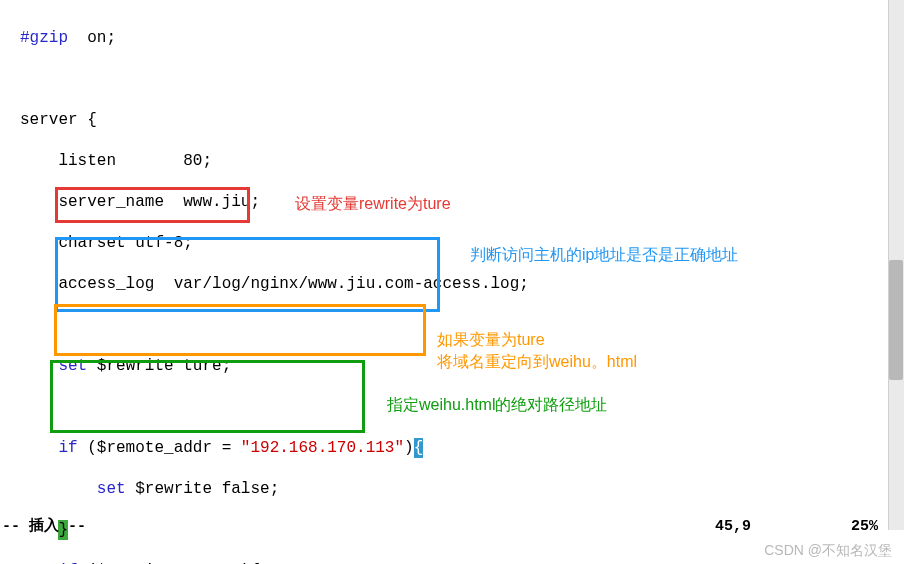  Describe the element at coordinates (462, 161) in the screenshot. I see `code-line: listen 80;` at that location.